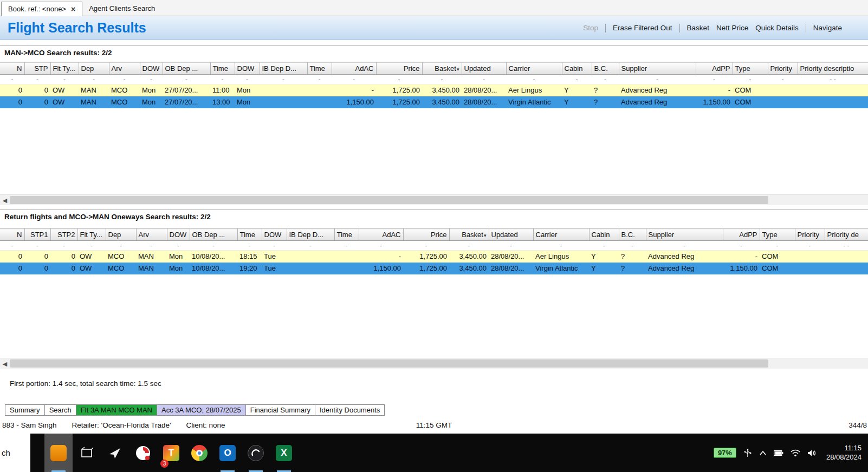 This screenshot has width=868, height=472. I want to click on basket-button: Basket, so click(698, 28).